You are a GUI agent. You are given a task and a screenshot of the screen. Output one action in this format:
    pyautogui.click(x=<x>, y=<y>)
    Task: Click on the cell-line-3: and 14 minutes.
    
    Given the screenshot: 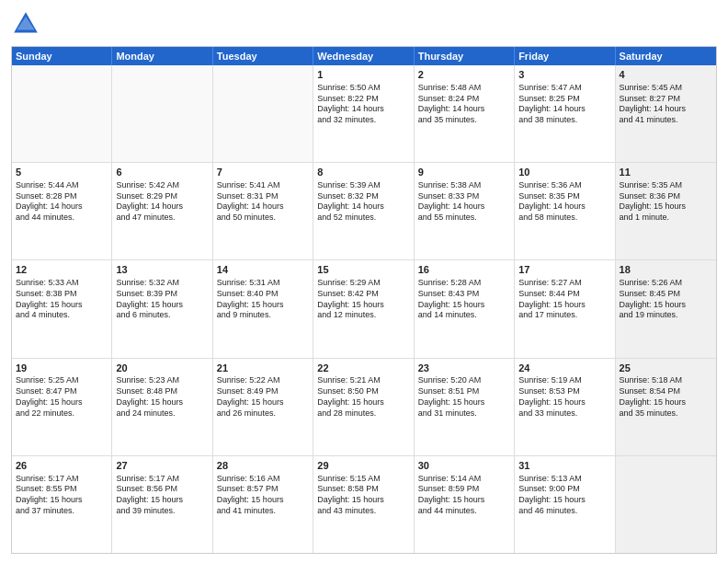 What is the action you would take?
    pyautogui.click(x=464, y=316)
    